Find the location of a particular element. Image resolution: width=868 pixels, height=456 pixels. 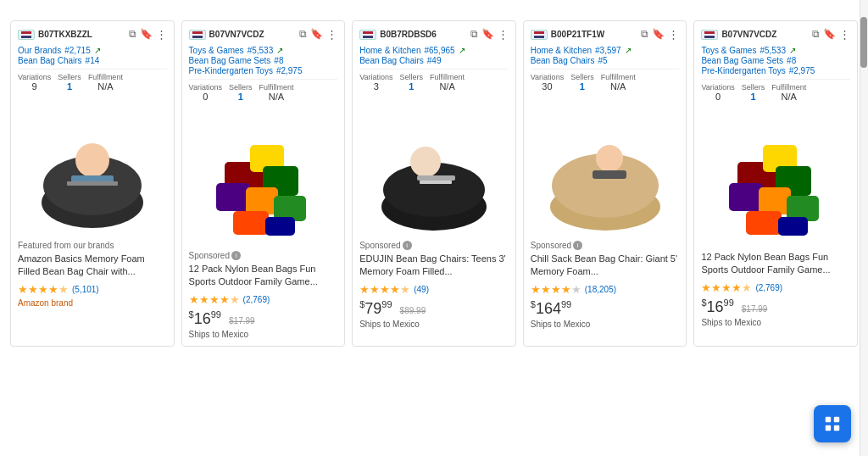

category3-row: Pre-Kindergarten Toys #2,975 is located at coordinates (776, 71).